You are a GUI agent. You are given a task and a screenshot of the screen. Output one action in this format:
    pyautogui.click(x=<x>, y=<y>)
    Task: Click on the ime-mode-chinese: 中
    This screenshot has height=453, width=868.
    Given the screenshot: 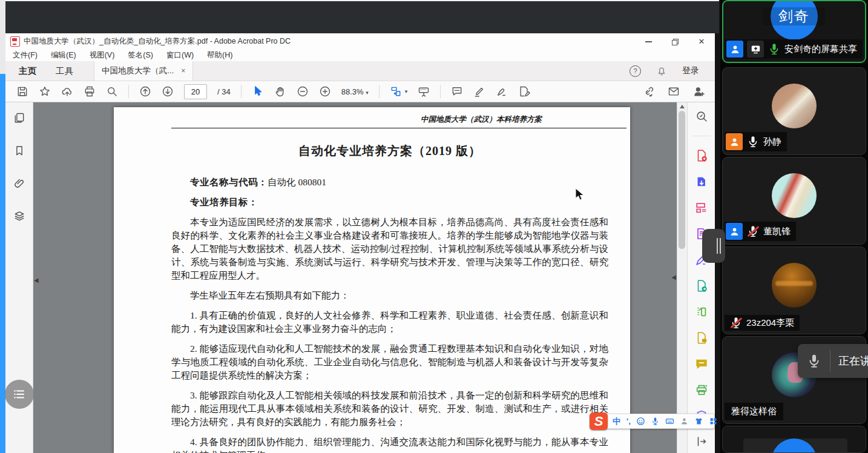 What is the action you would take?
    pyautogui.click(x=617, y=422)
    